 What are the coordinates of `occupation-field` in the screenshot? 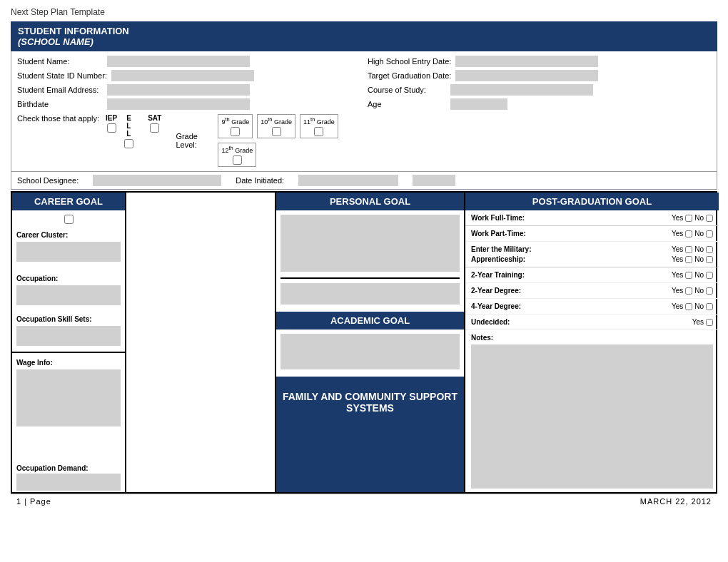 It's located at (69, 295).